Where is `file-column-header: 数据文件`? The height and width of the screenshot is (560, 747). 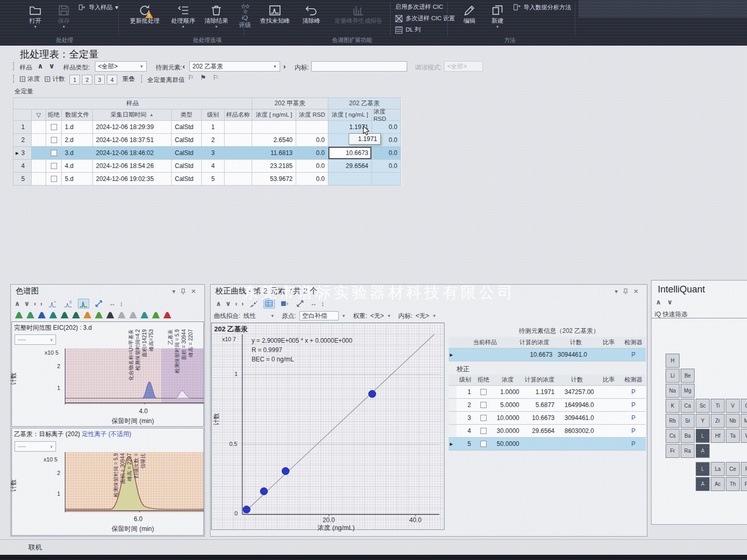 file-column-header: 数据文件 is located at coordinates (77, 115).